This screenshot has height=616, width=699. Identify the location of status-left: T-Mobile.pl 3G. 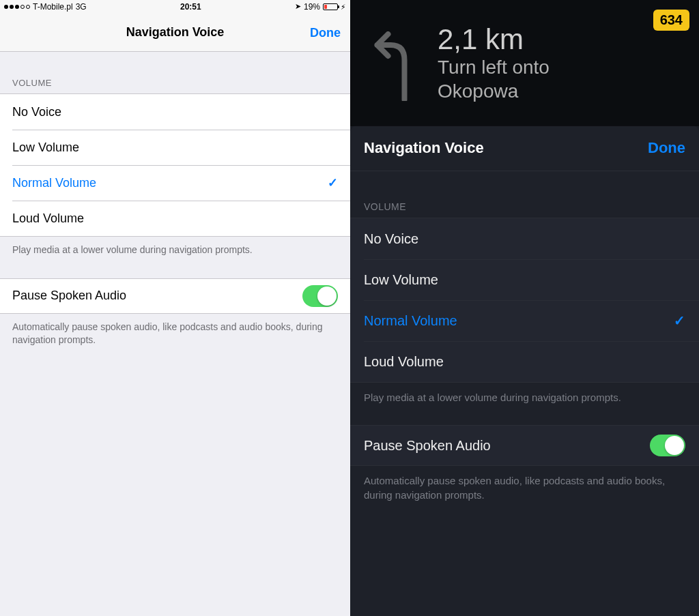
(45, 7).